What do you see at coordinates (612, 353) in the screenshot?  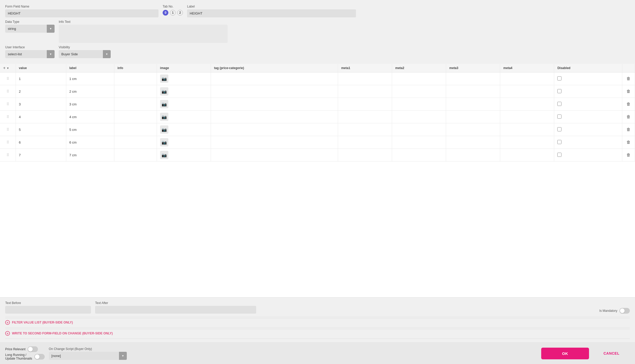 I see `cancel-button: CANCEL` at bounding box center [612, 353].